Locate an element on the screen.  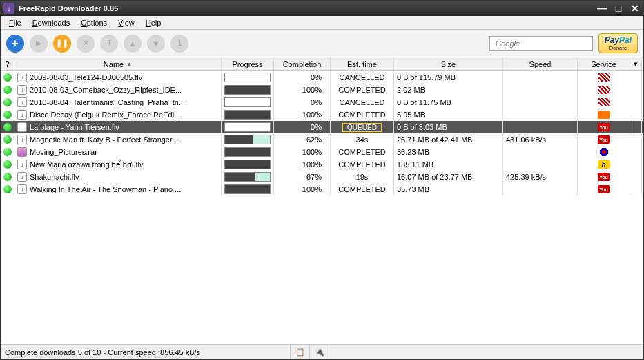
file-name: La plage - Yann Tiersen.flv is located at coordinates (75, 127).